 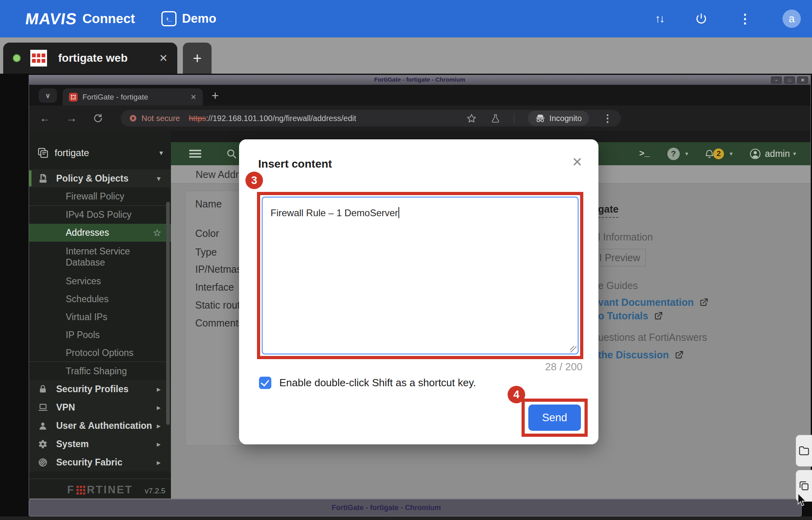 What do you see at coordinates (100, 444) in the screenshot?
I see `sidebar-section-system: System` at bounding box center [100, 444].